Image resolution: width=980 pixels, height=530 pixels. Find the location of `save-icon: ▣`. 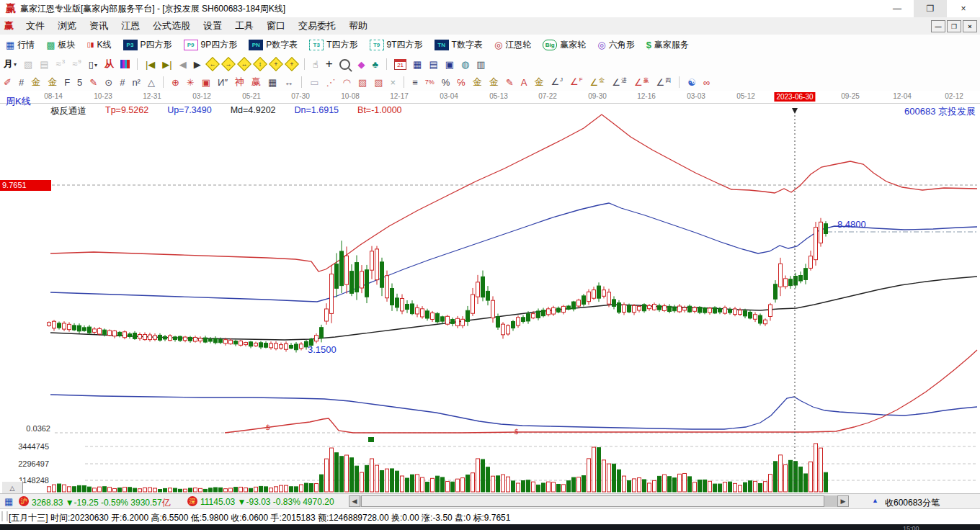

save-icon: ▣ is located at coordinates (450, 65).